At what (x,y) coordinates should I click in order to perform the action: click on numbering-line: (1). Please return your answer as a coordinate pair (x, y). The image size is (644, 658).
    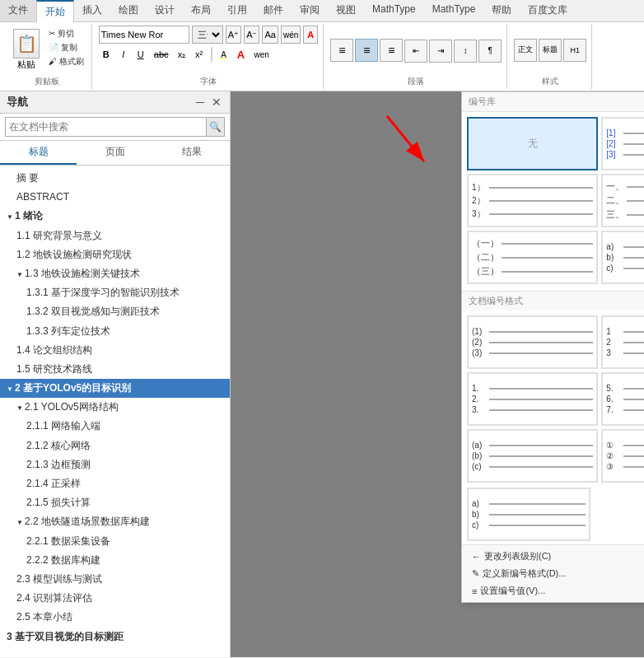
    Looking at the image, I should click on (532, 331).